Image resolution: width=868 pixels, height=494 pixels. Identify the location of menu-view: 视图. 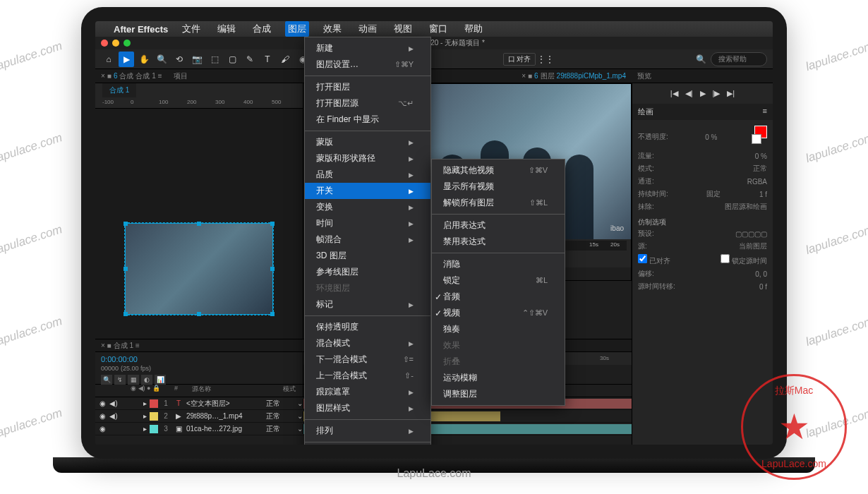
(403, 29).